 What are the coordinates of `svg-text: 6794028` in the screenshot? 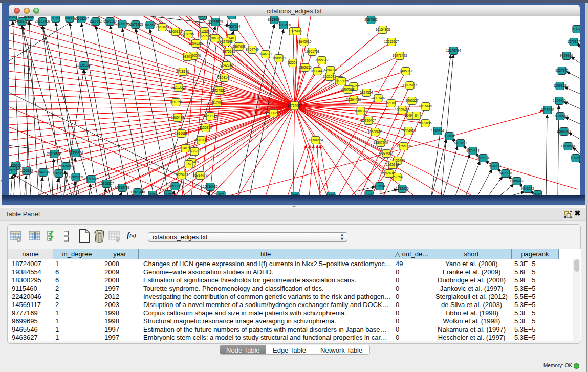 It's located at (331, 70).